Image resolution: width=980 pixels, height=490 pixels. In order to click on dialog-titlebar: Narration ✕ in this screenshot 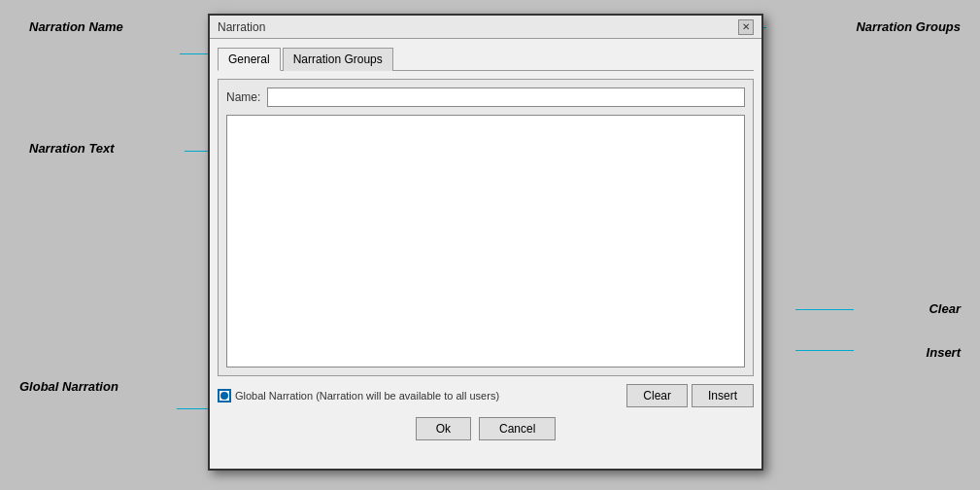, I will do `click(486, 27)`.